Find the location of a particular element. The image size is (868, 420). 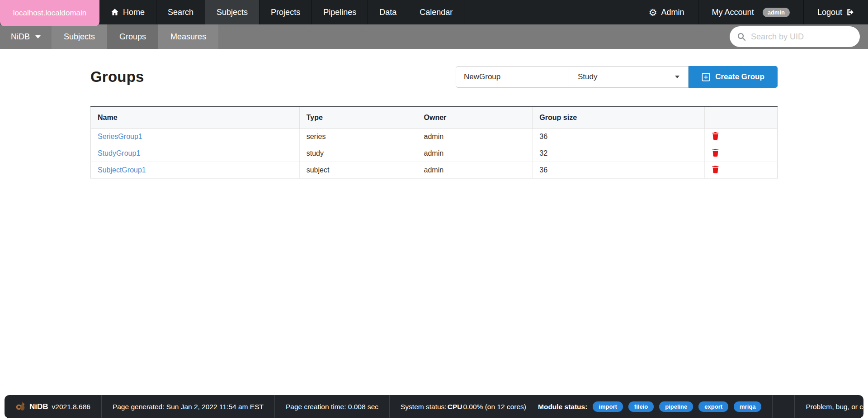

column-header-actions is located at coordinates (741, 118).